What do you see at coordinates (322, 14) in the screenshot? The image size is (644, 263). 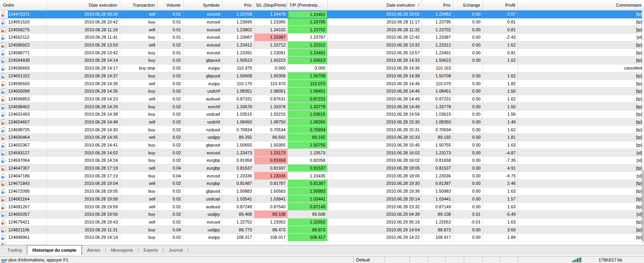 I see `table-row: 1244733712010.06.28 00:36sell0.01eurusd1…` at bounding box center [322, 14].